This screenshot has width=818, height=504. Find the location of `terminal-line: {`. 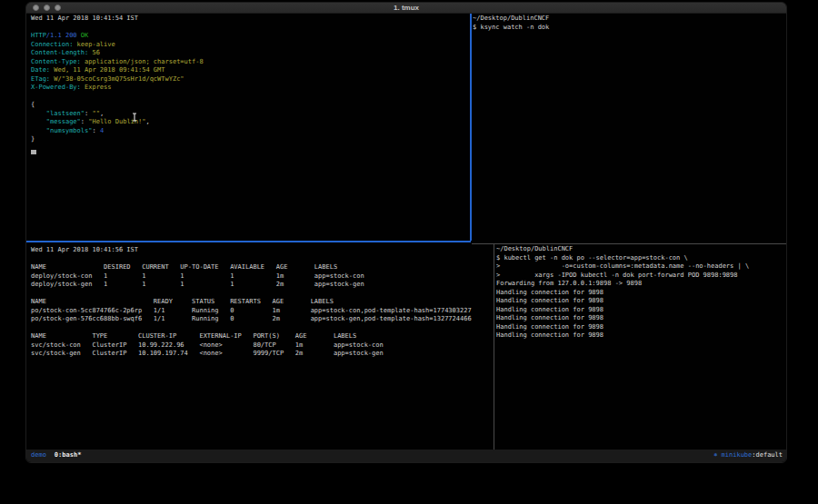

terminal-line: { is located at coordinates (251, 105).